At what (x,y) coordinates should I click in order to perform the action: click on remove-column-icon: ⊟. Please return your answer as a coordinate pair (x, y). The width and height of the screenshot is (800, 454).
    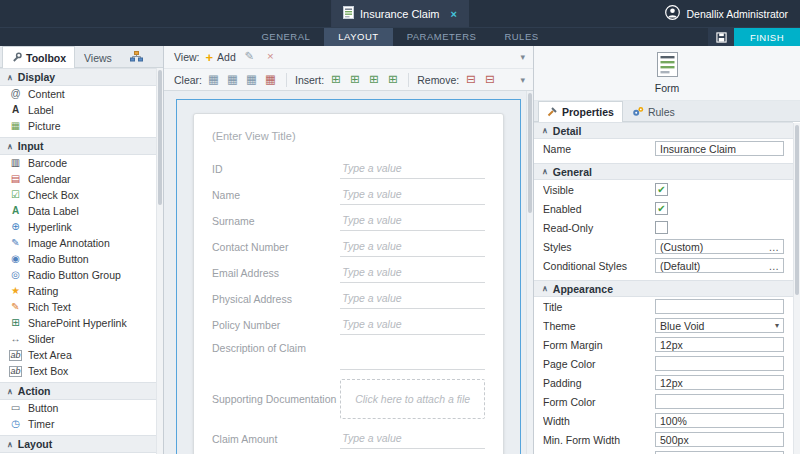
    Looking at the image, I should click on (490, 80).